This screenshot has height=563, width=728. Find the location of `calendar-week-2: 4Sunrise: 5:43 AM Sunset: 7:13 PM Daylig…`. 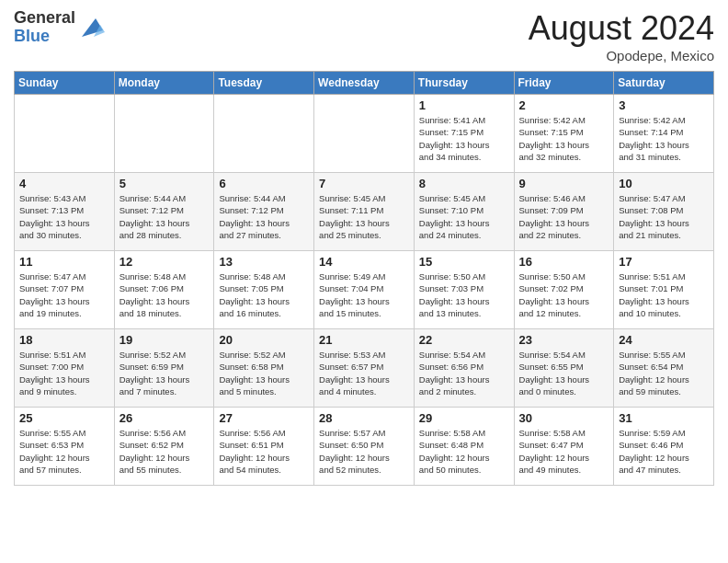

calendar-week-2: 4Sunrise: 5:43 AM Sunset: 7:13 PM Daylig… is located at coordinates (364, 212).